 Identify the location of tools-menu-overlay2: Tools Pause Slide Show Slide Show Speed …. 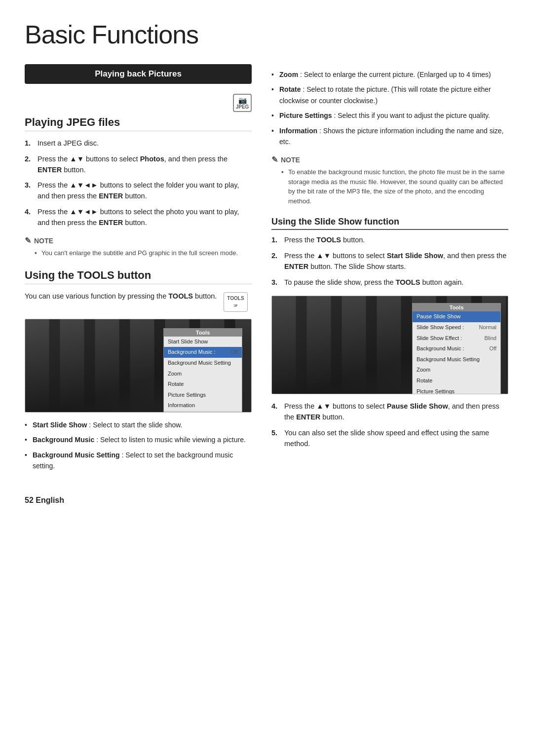
(457, 348).